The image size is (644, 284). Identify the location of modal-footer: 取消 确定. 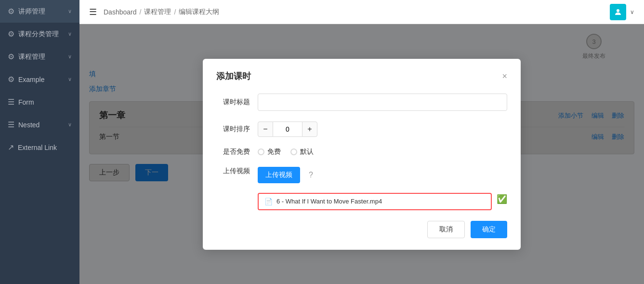
(362, 230).